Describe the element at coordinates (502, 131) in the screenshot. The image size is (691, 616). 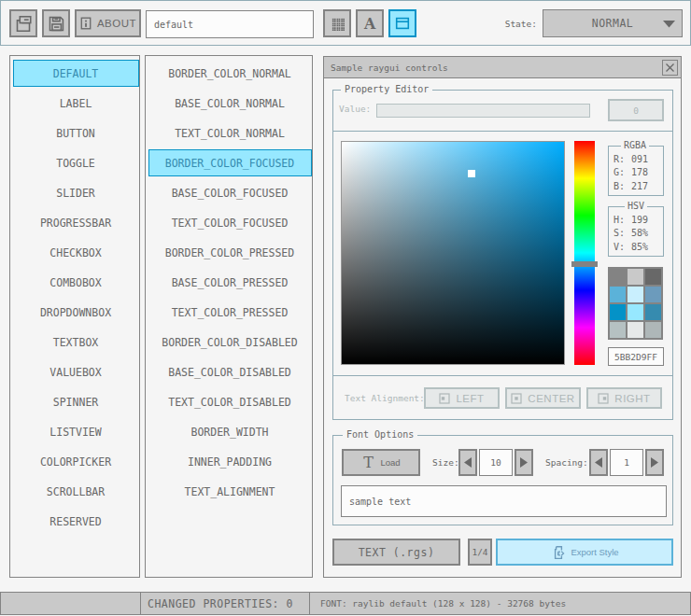
I see `property-editor-separator-top` at that location.